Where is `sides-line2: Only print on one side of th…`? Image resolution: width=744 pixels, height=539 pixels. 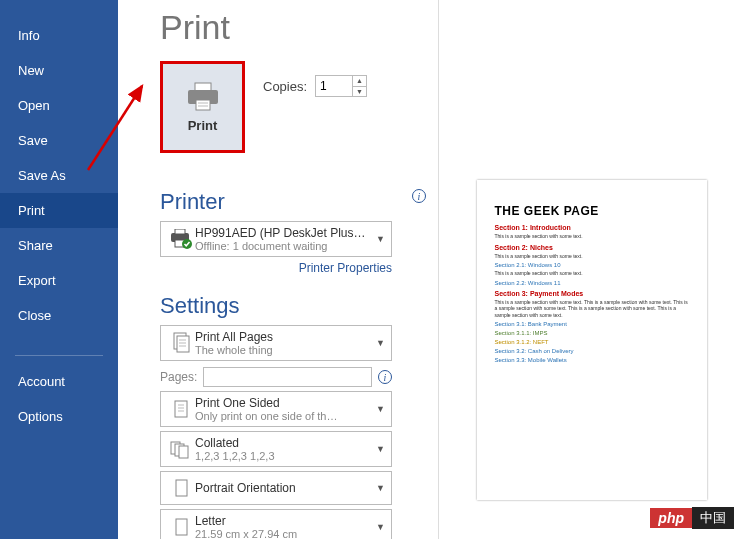
sides-line2: Only print on one side of th… is located at coordinates (284, 416).